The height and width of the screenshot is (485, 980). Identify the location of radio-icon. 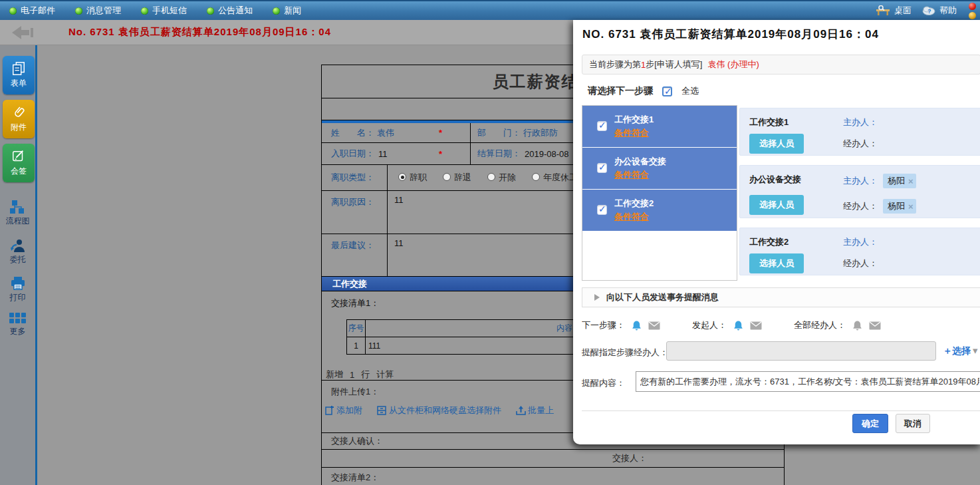
(402, 177).